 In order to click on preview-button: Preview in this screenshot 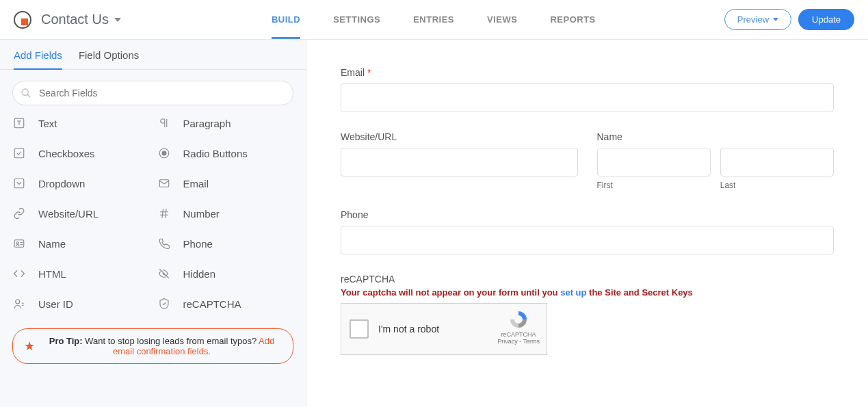, I will do `click(758, 19)`.